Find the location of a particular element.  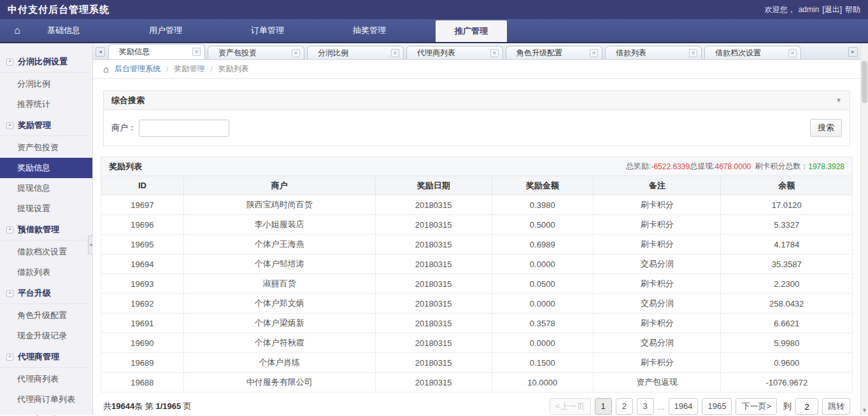

record-summary: 共19644条 第 1/1965 页 is located at coordinates (148, 406).